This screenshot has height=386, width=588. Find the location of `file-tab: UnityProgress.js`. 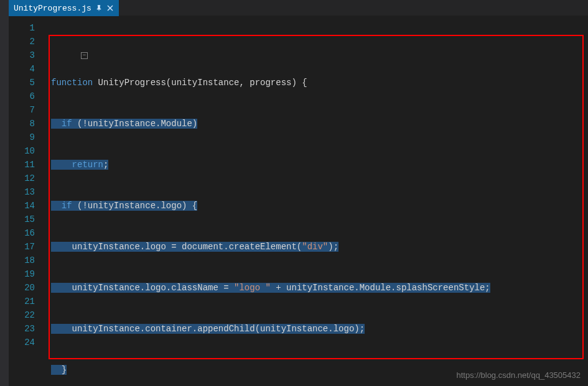

file-tab: UnityProgress.js is located at coordinates (63, 8).